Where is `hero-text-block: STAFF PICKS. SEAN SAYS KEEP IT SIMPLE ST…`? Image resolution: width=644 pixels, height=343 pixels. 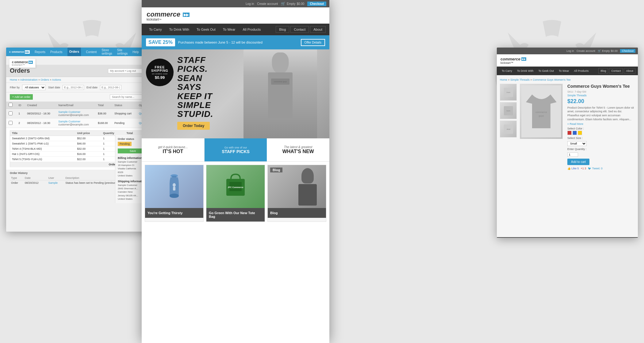
hero-text-block: STAFF PICKS. SEAN SAYS KEEP IT SIMPLE ST… is located at coordinates (195, 93).